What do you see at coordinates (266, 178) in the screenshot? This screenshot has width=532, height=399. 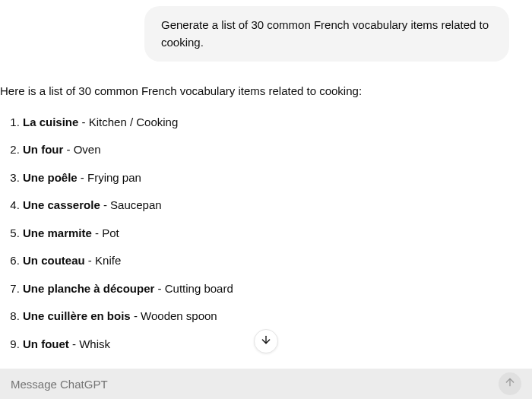 I see `list-item: Une poêle - Frying pan` at bounding box center [266, 178].